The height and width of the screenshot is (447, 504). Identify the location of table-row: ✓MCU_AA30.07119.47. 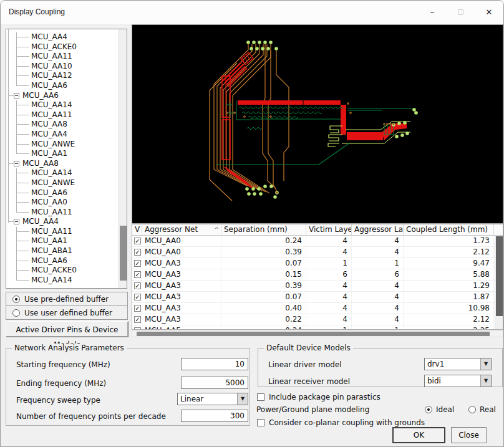
(317, 264).